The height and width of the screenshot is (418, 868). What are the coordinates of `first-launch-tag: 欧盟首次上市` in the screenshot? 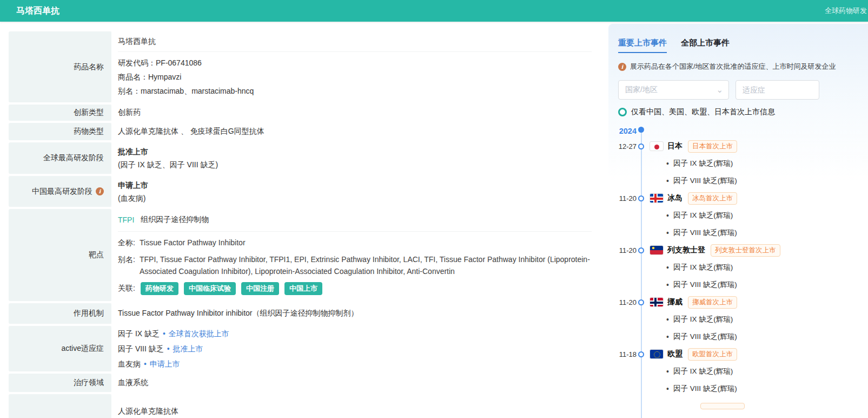 It's located at (713, 354).